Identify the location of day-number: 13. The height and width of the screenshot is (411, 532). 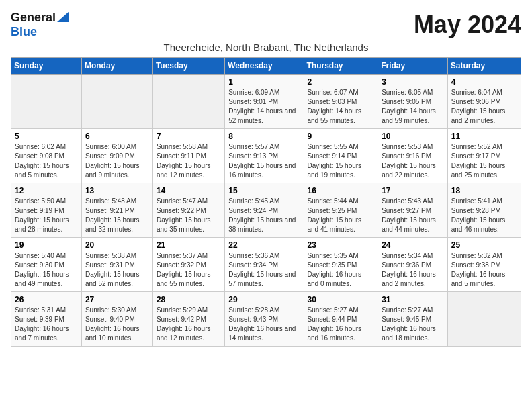
(117, 191).